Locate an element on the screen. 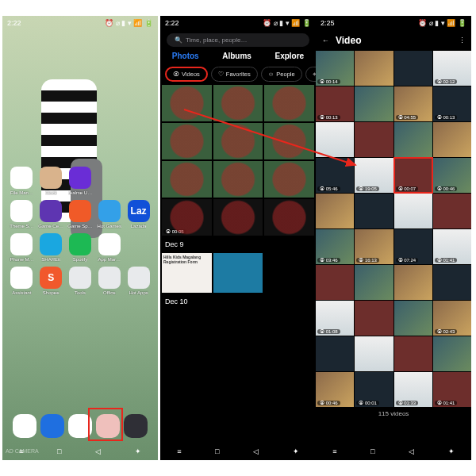 The image size is (476, 476). app-lazada: LazLazada is located at coordinates (138, 214).